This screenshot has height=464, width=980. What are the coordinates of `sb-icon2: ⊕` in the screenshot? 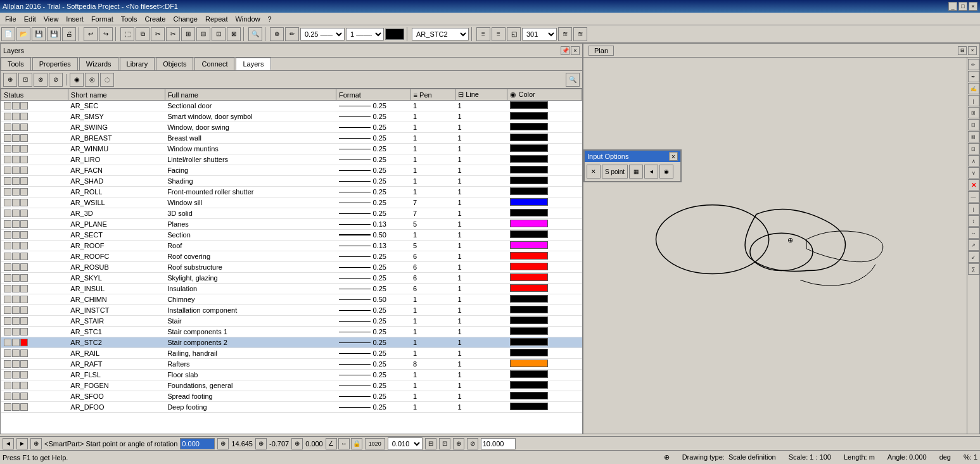 It's located at (261, 444).